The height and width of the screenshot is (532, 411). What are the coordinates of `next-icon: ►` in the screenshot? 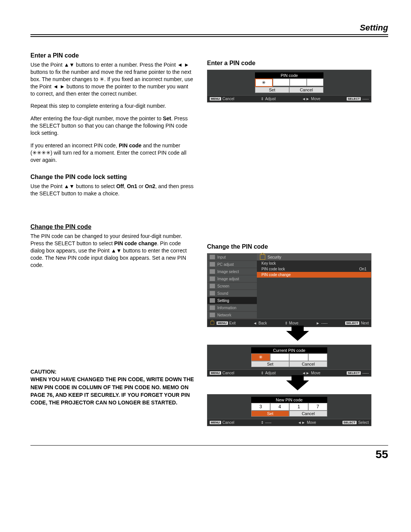 It's located at (318, 323).